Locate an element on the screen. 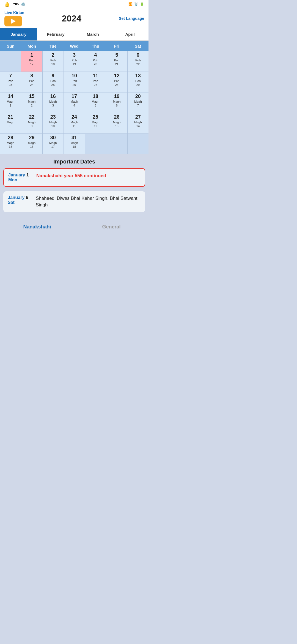  tab-general: General is located at coordinates (111, 227).